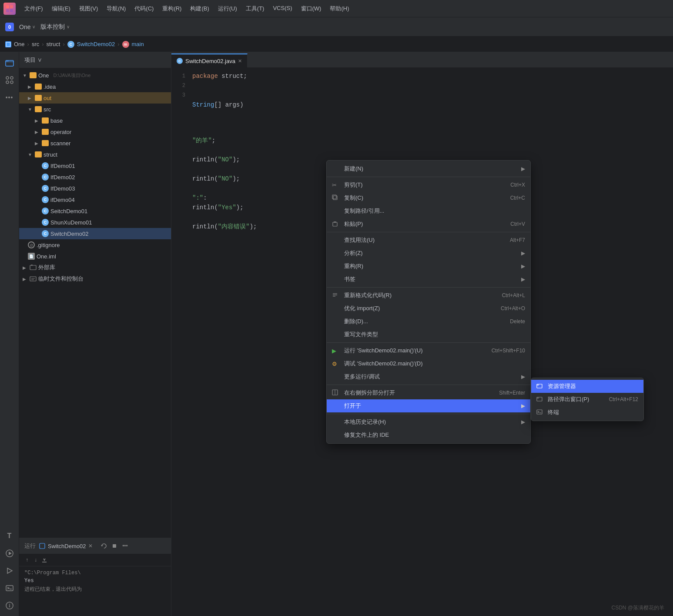 This screenshot has width=673, height=616. What do you see at coordinates (10, 536) in the screenshot?
I see `sidebar-icon-font: T` at bounding box center [10, 536].